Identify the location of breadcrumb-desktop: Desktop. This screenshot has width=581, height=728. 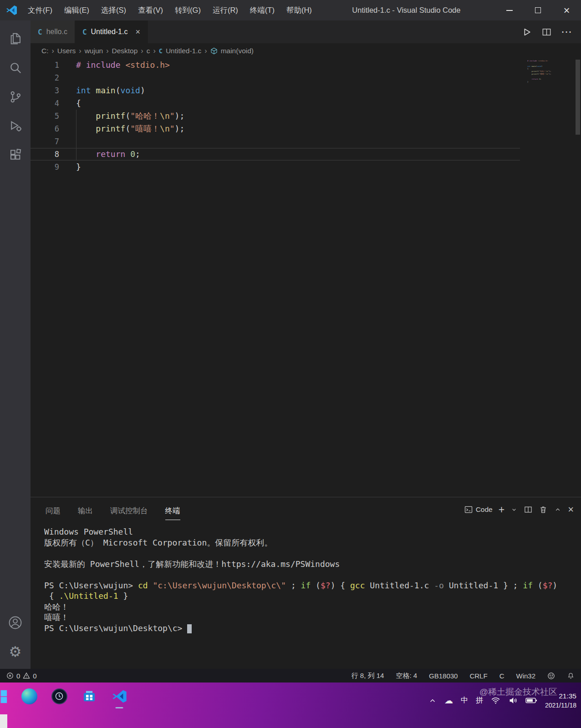
(125, 51).